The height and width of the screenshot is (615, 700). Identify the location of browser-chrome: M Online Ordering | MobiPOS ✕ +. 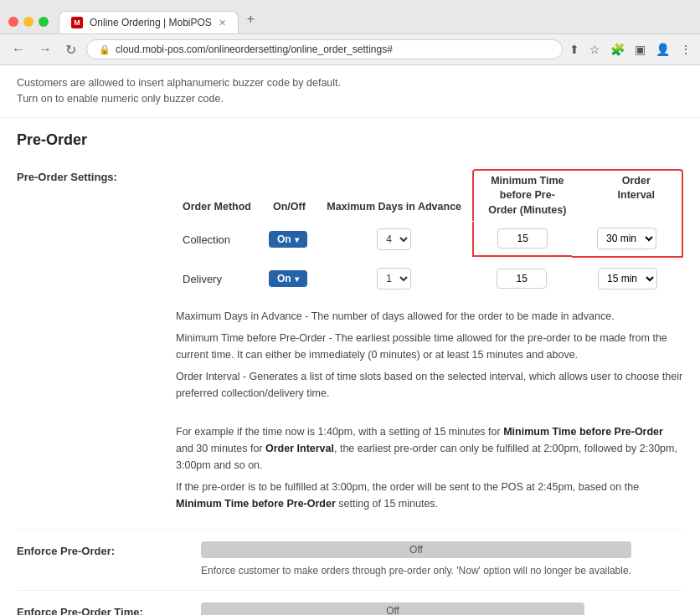
(350, 17).